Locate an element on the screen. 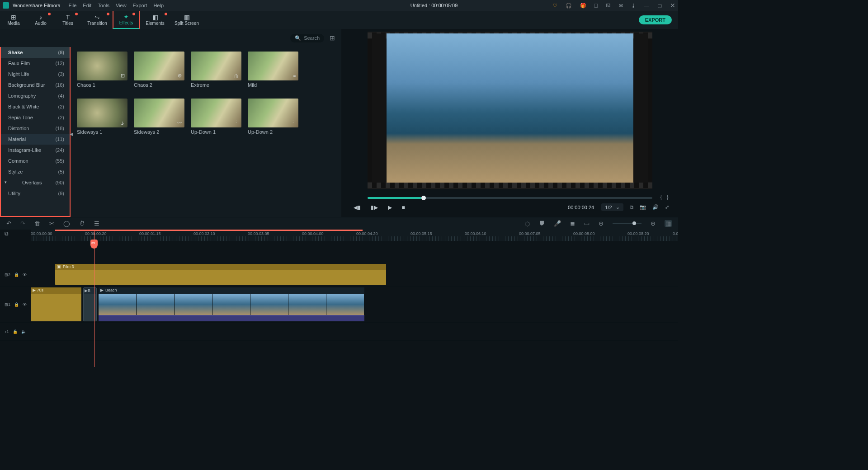  collapse-sidebar-icon: ◀ is located at coordinates (71, 134).